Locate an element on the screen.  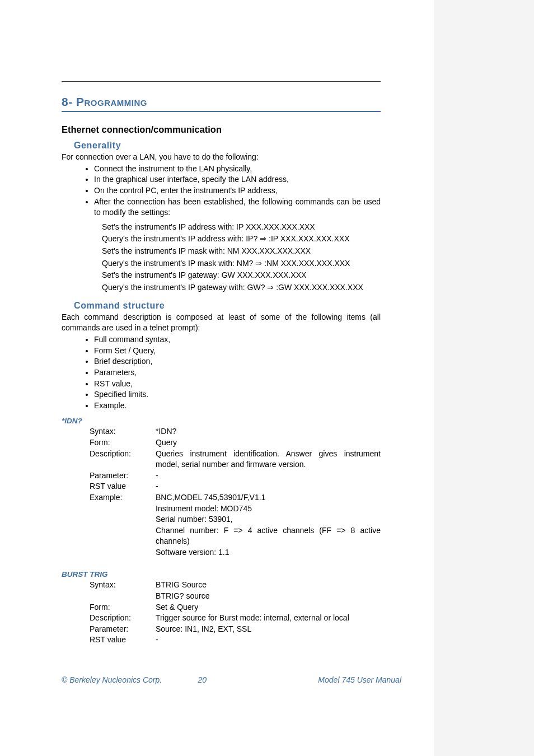
field-value: Trigger source for Burst mode: internal,… is located at coordinates (268, 618).